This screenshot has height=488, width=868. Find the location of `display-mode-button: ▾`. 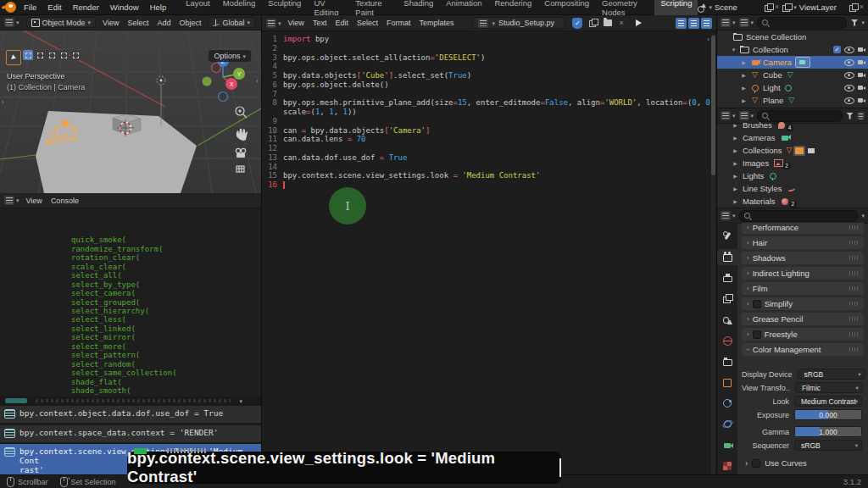

display-mode-button: ▾ is located at coordinates (747, 22).